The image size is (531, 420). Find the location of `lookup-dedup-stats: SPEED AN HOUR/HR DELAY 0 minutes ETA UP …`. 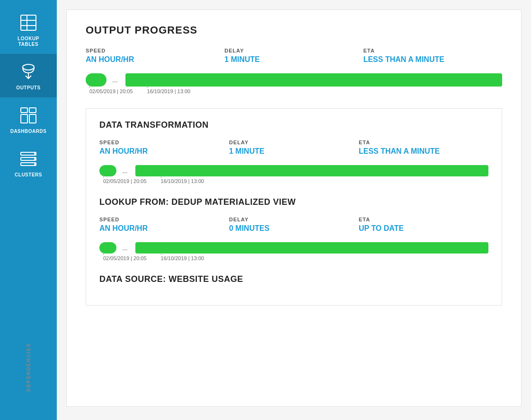

lookup-dedup-stats: SPEED AN HOUR/HR DELAY 0 minutes ETA UP … is located at coordinates (294, 225).